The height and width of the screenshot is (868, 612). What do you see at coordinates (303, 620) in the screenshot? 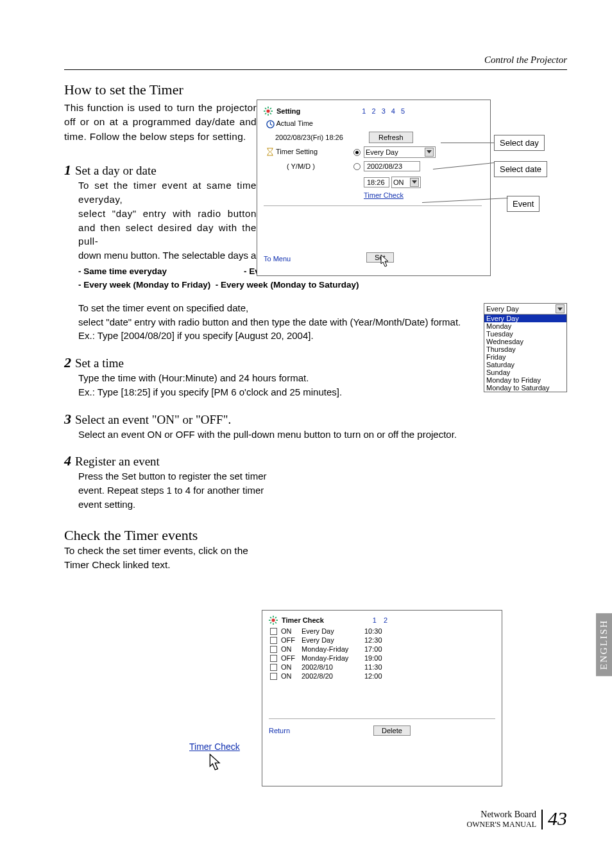
I see `timer-check-title: Timer Check` at bounding box center [303, 620].